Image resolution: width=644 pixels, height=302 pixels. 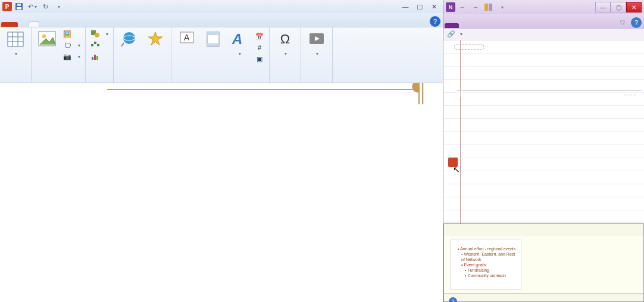 I want to click on smartart-button, so click(x=99, y=45).